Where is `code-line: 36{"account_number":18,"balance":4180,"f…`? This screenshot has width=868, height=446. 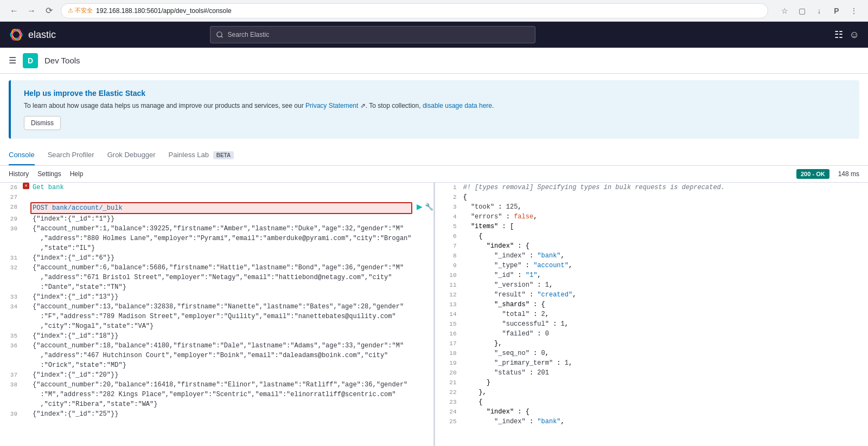 code-line: 36{"account_number":18,"balance":4180,"f… is located at coordinates (217, 346).